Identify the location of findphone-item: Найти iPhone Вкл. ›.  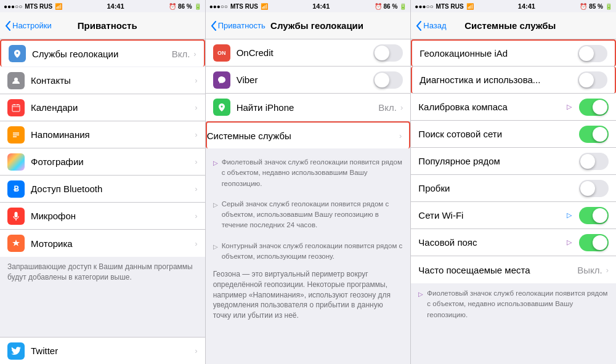
(308, 107).